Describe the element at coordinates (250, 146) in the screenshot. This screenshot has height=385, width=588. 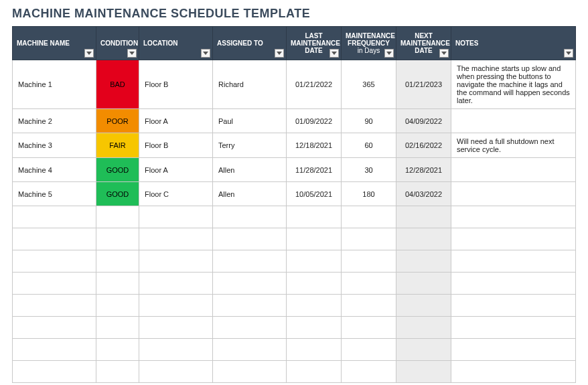
I see `cell-assigned-to: Terry` at that location.